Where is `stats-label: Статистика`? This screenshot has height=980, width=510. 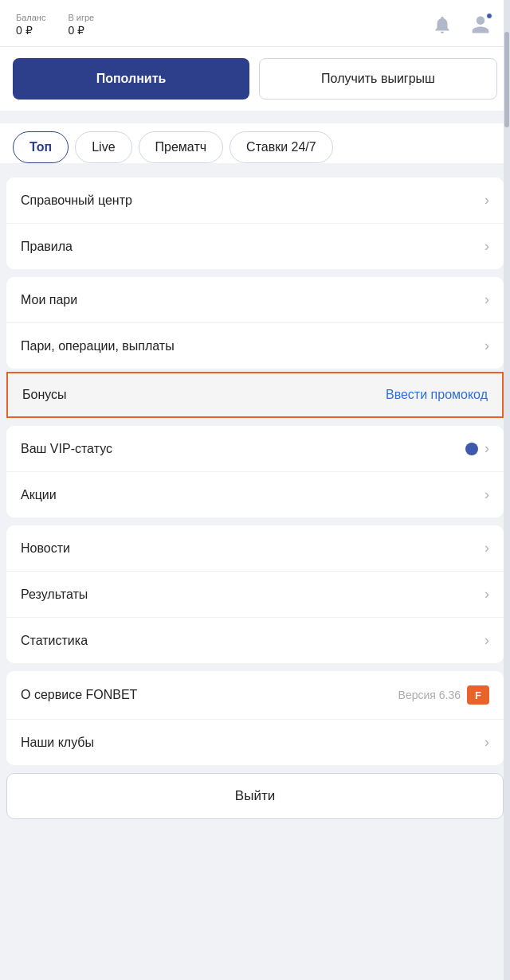 stats-label: Статистика is located at coordinates (54, 641).